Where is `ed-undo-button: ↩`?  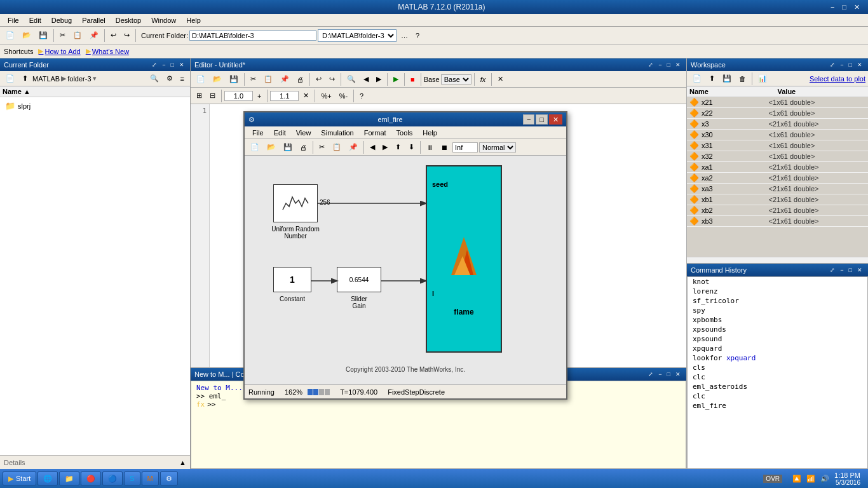
ed-undo-button: ↩ is located at coordinates (319, 79).